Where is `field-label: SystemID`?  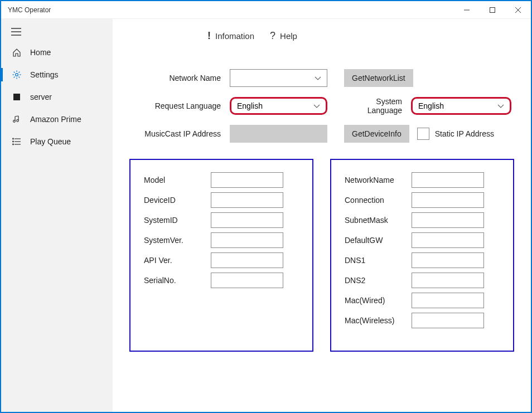 field-label: SystemID is located at coordinates (177, 220).